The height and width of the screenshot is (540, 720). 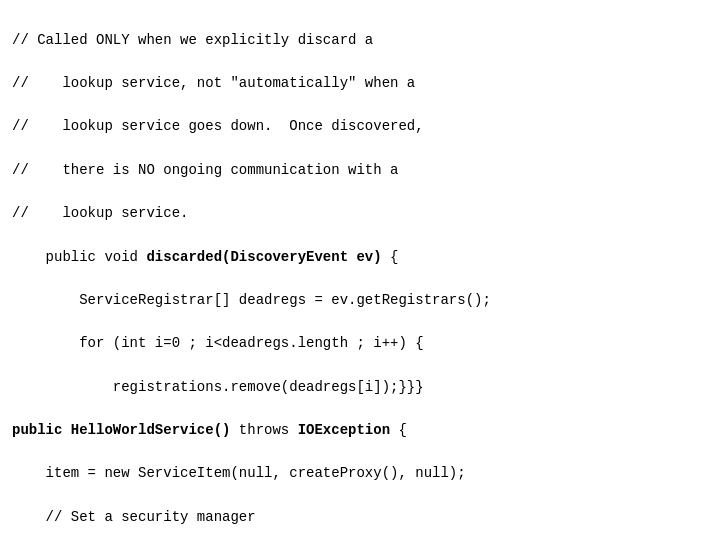 What do you see at coordinates (360, 171) in the screenshot?
I see `line-4: // there is NO ongoing communication wit…` at bounding box center [360, 171].